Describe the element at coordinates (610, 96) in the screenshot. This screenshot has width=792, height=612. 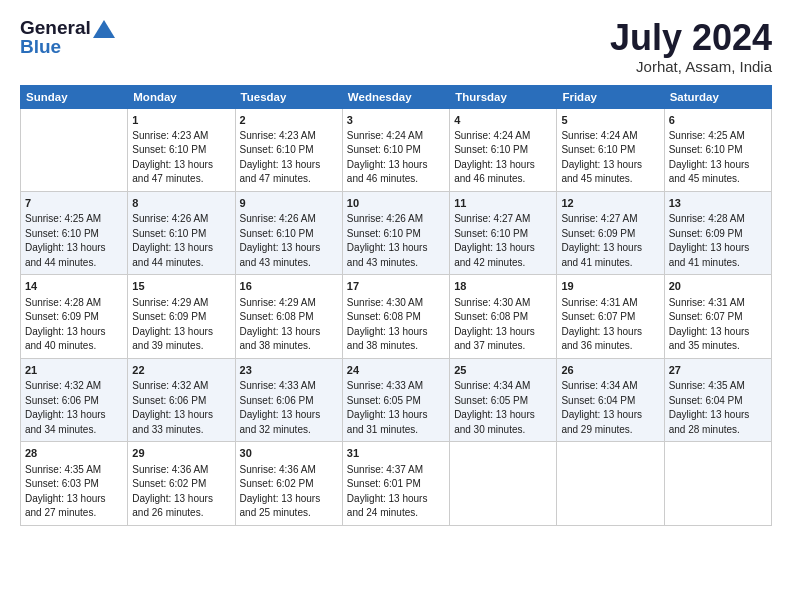
I see `column-header-friday: Friday` at that location.